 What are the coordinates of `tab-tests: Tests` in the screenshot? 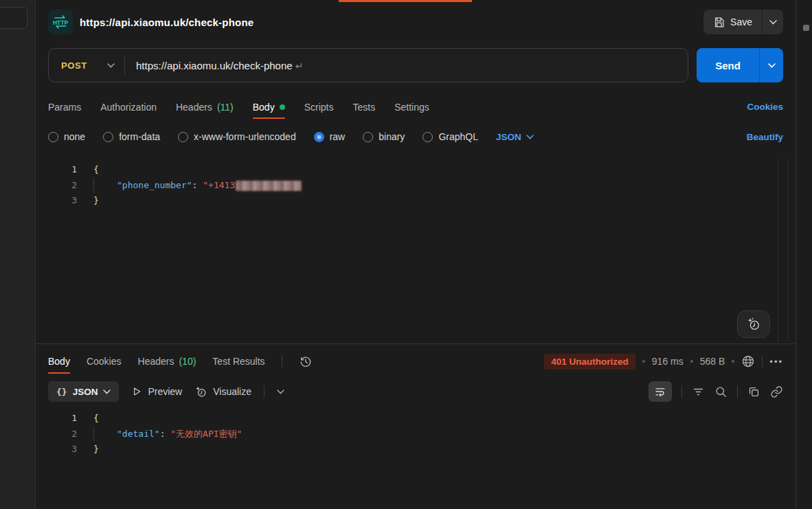 It's located at (364, 107).